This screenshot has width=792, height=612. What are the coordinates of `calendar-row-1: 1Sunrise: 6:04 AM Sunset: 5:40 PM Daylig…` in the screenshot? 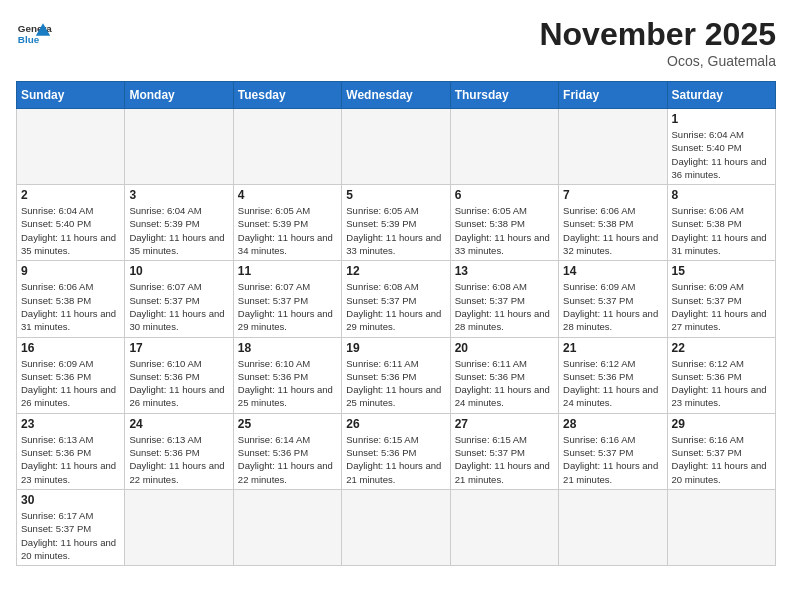 It's located at (396, 147).